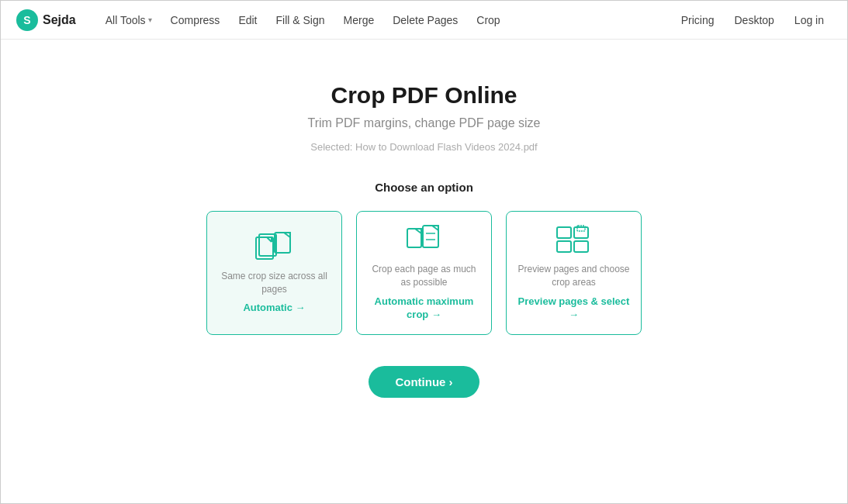 The image size is (848, 504). Describe the element at coordinates (196, 20) in the screenshot. I see `nav-compress: Compress` at that location.